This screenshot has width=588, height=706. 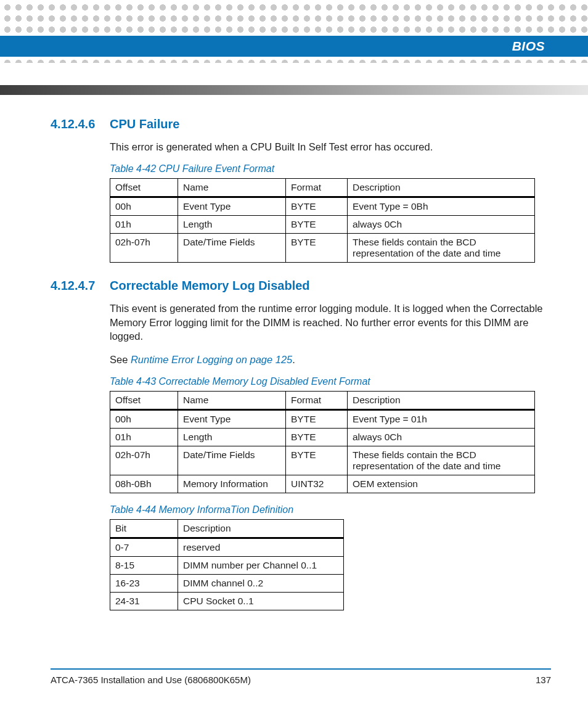 What do you see at coordinates (261, 583) in the screenshot?
I see `table-cell: DIMM channel 0..2` at bounding box center [261, 583].